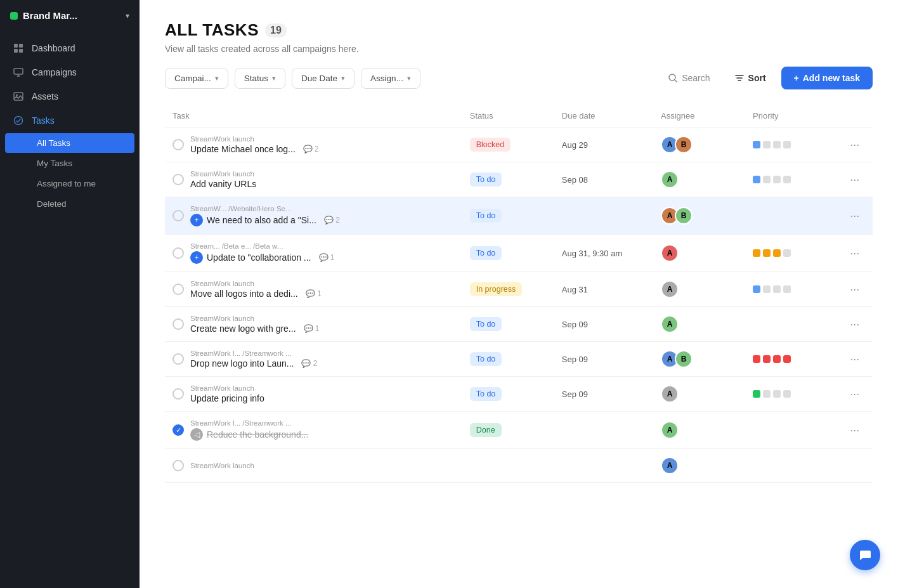  I want to click on deleted-label: Deleted, so click(52, 204).